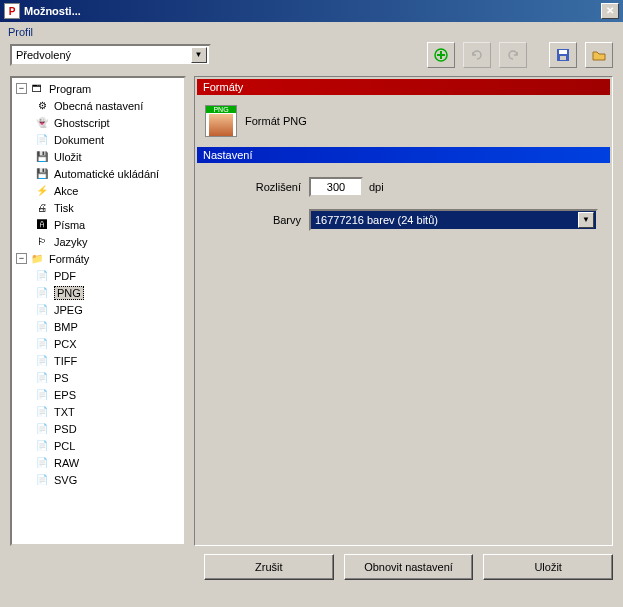 The width and height of the screenshot is (623, 607). What do you see at coordinates (548, 567) in the screenshot?
I see `save-button: Uložit` at bounding box center [548, 567].